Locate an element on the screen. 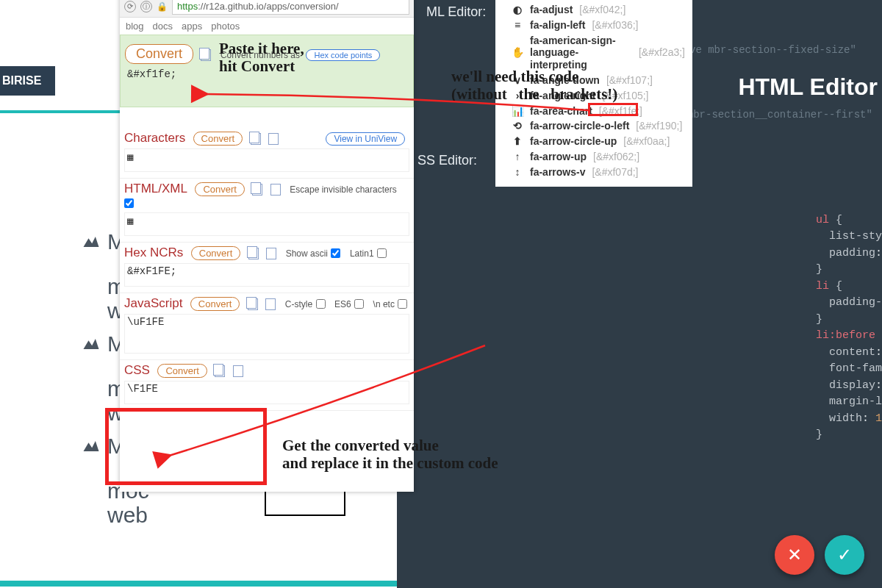  icon-list-item: ↕fa-arrows-v [&#xf07d;] is located at coordinates (598, 172).